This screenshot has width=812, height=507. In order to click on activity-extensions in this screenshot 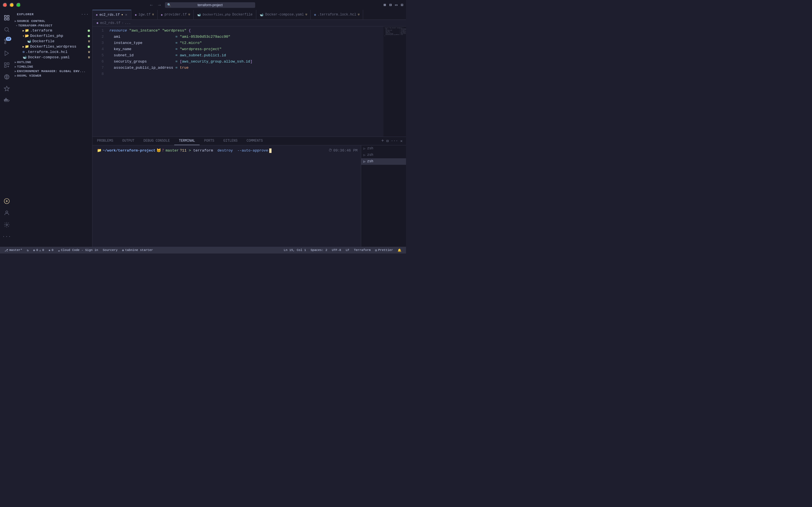, I will do `click(7, 65)`.